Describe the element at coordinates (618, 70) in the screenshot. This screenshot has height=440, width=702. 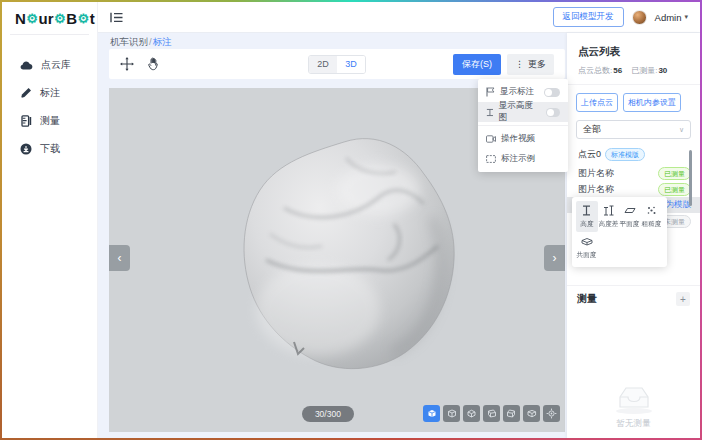
I see `total-value: 56` at that location.